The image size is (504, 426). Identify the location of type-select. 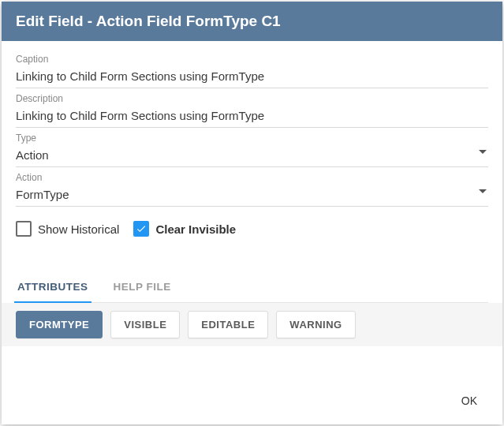
(252, 156).